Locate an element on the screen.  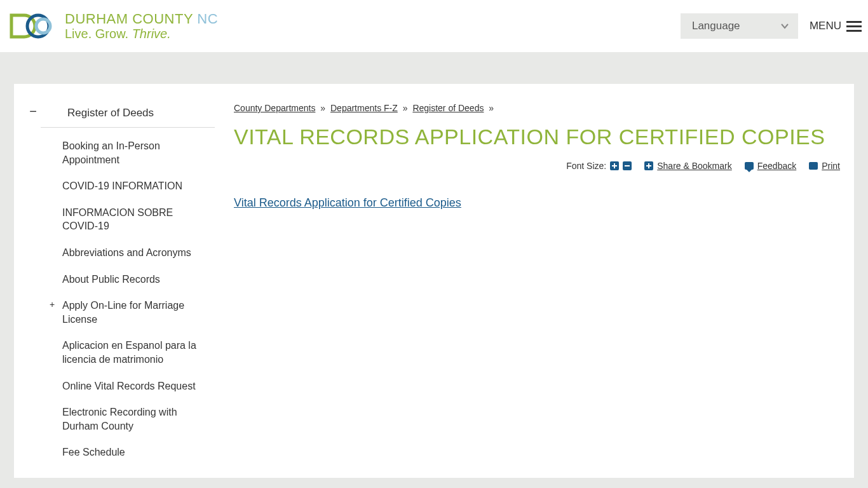
brand-live: Live. is located at coordinates (78, 34).